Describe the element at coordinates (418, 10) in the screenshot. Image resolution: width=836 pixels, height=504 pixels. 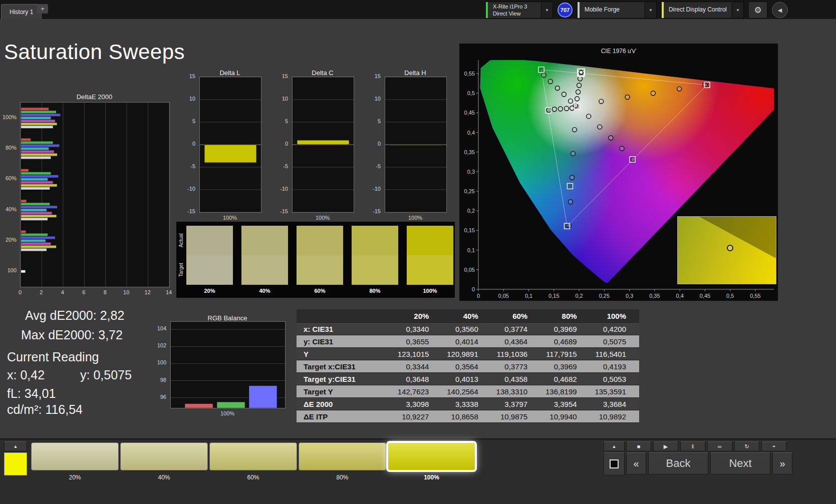
I see `top-bar: History 1 + X-Rite i1Pro 3 Direct View ▼…` at that location.